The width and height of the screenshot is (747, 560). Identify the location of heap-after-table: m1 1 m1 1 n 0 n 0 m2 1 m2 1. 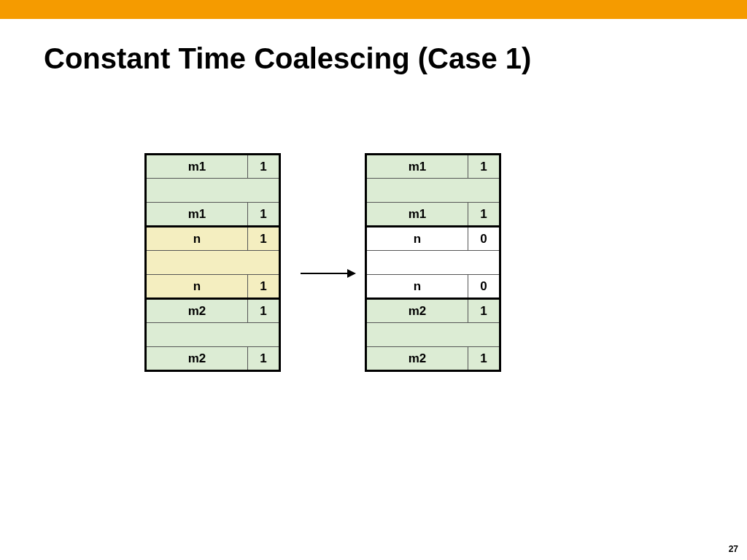
(433, 262).